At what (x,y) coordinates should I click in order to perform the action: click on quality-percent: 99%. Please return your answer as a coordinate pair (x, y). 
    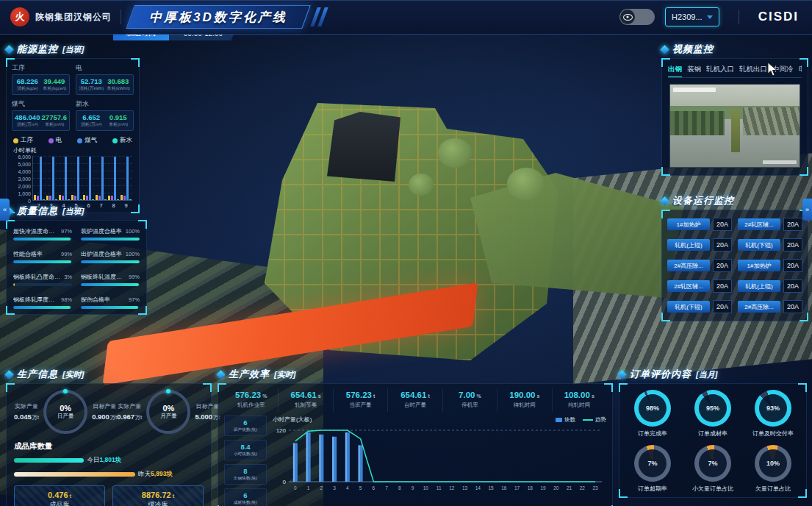
    Looking at the image, I should click on (66, 254).